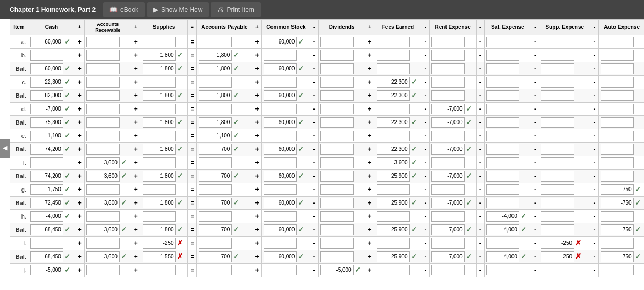  What do you see at coordinates (19, 270) in the screenshot?
I see `row-label: j.` at bounding box center [19, 270].